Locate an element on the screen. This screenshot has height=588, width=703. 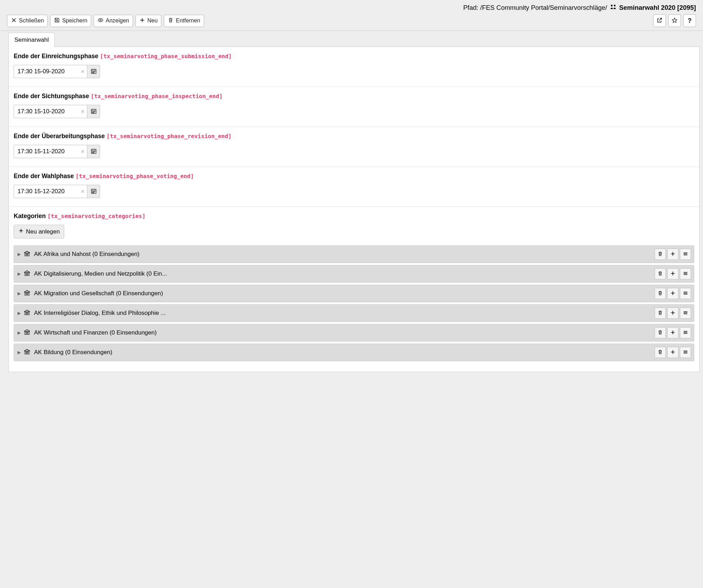
field-tech-key: [tx_seminarvoting_phase_submission_end] is located at coordinates (166, 56).